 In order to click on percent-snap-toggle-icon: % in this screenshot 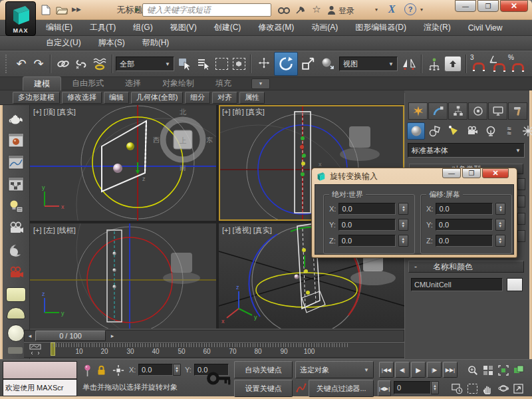, I will do `click(516, 64)`.